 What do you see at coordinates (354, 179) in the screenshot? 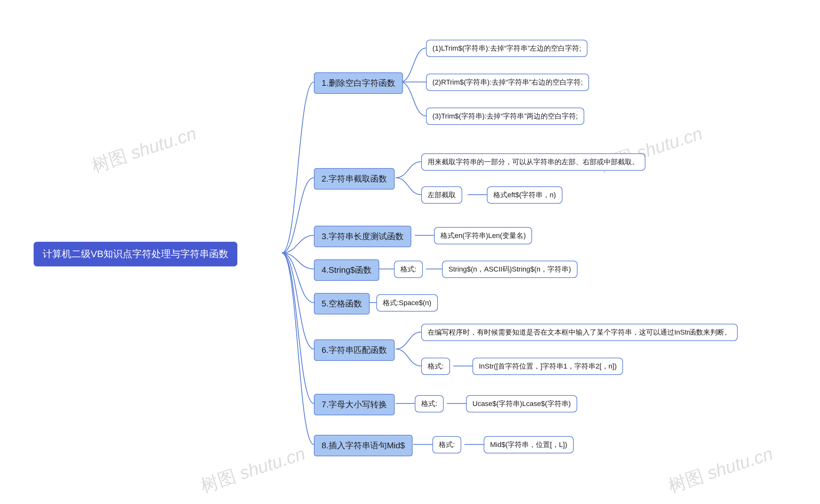
I see `branch-2: 2.字符串截取函数` at bounding box center [354, 179].